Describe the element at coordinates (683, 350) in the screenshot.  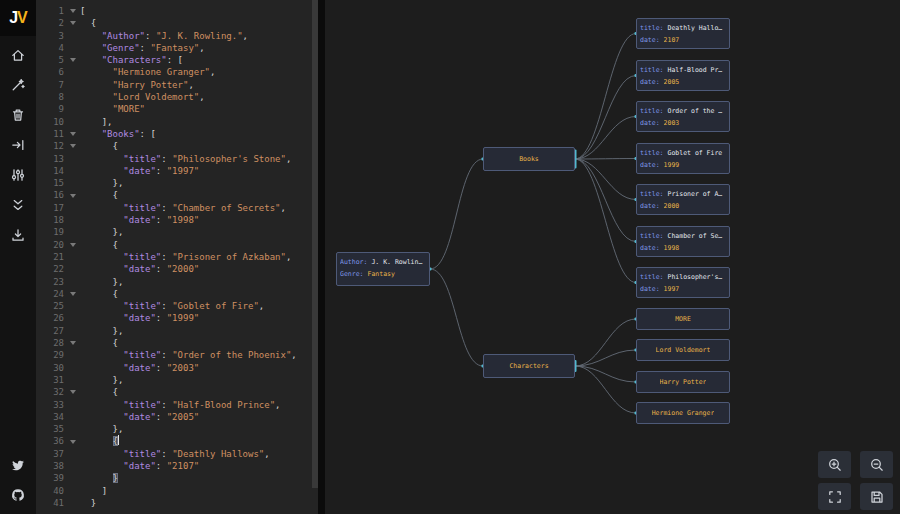
I see `graph-node-character: Lord Voldemort` at that location.